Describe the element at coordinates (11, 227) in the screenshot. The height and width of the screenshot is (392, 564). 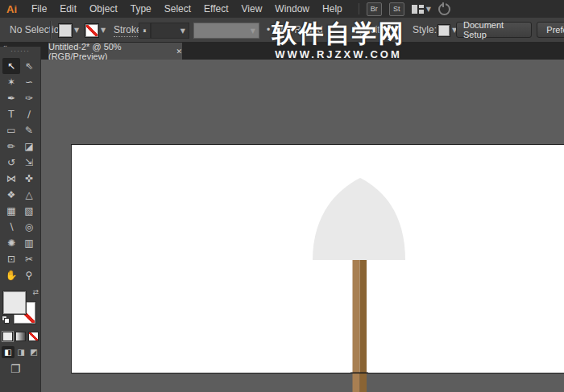
I see `eyedropper-tool: ∖` at that location.